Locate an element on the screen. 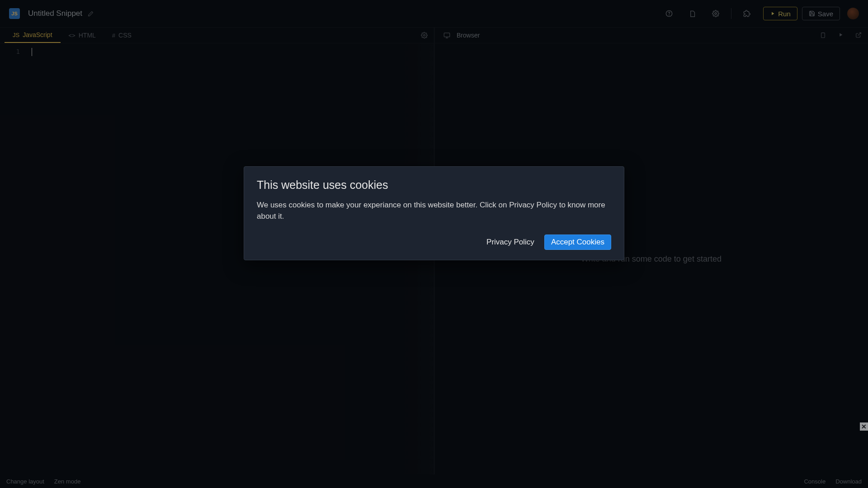  modal-title: This website uses cookies is located at coordinates (434, 185).